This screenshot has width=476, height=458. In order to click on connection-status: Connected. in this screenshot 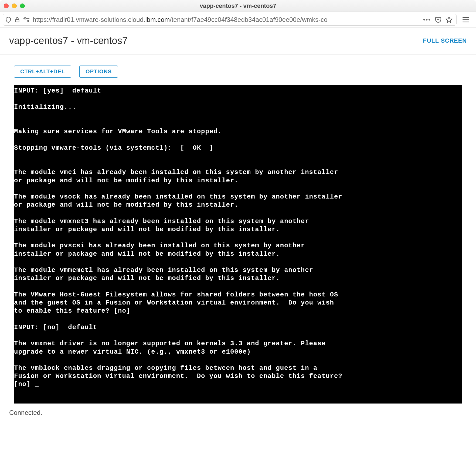, I will do `click(238, 412)`.